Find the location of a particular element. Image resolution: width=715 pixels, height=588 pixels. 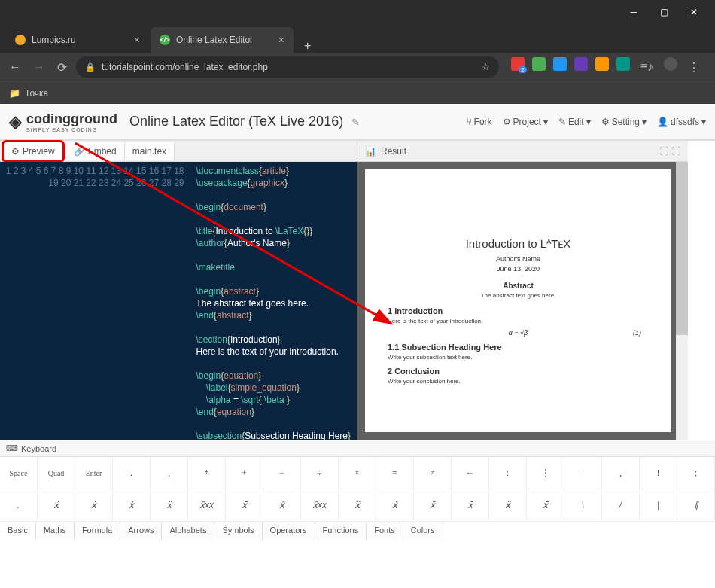

keyboard-category-tab: Fonts is located at coordinates (385, 532).